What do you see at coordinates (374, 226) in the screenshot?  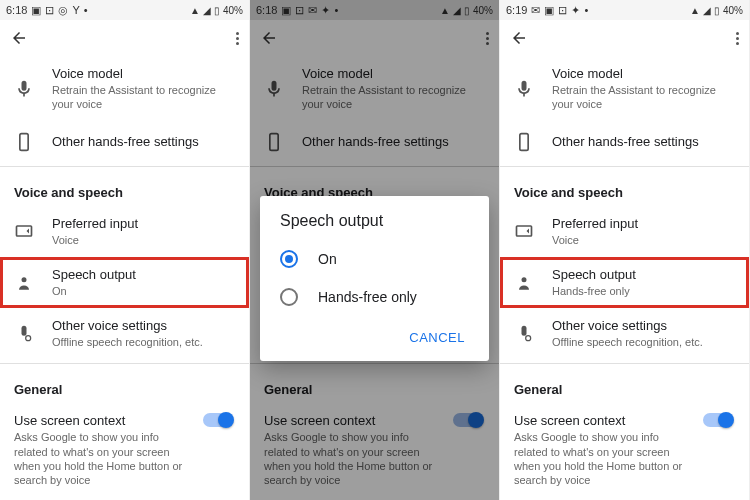 I see `dialog-title: Speech output` at bounding box center [374, 226].